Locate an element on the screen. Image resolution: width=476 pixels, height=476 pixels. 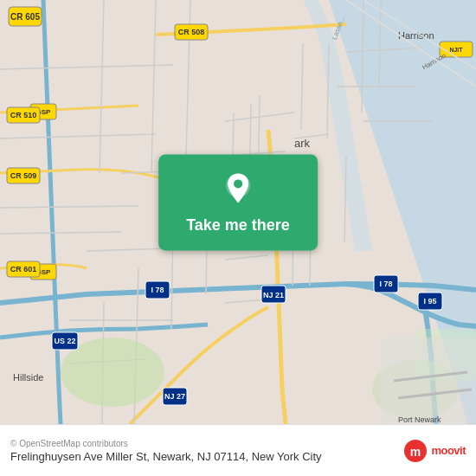
address-text: Frelinghuysen Ave Miller St, Newark, NJ … is located at coordinates (166, 457).